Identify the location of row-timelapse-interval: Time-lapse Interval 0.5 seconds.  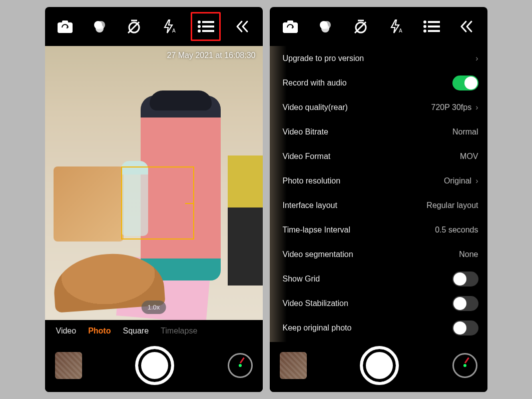
(380, 230).